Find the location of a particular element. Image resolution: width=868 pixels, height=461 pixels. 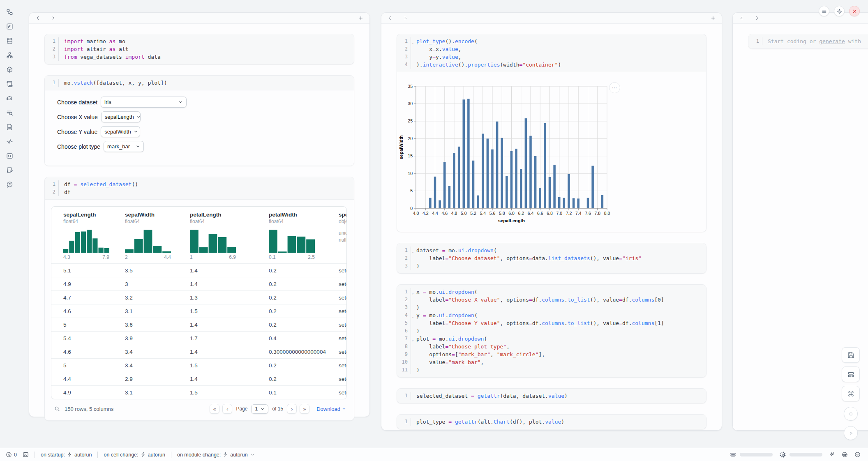

table-cell: 3.4 is located at coordinates (157, 352).